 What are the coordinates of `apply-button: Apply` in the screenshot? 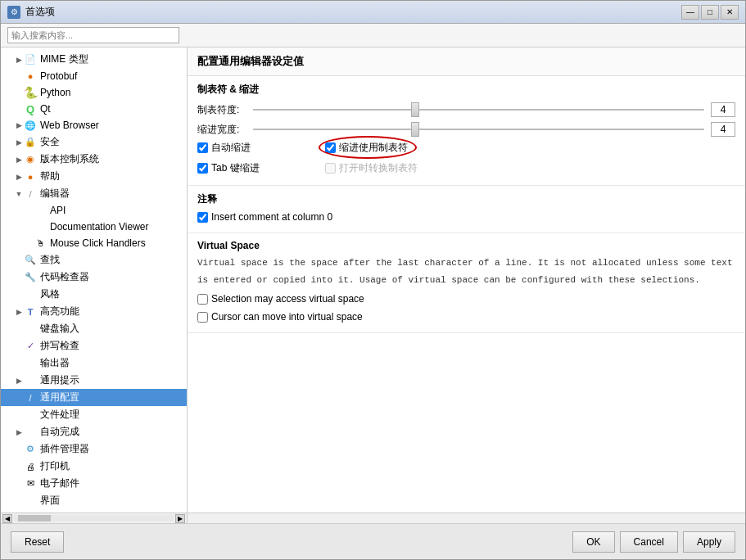 It's located at (709, 542).